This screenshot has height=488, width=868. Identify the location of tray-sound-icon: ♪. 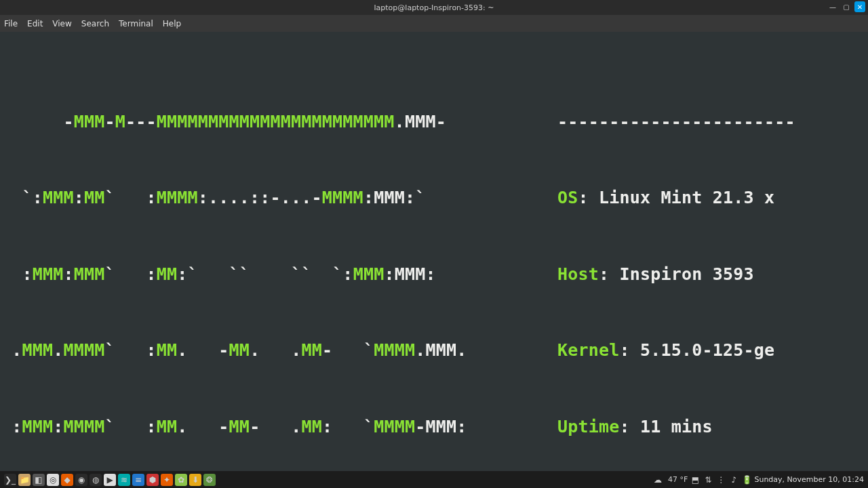
(734, 480).